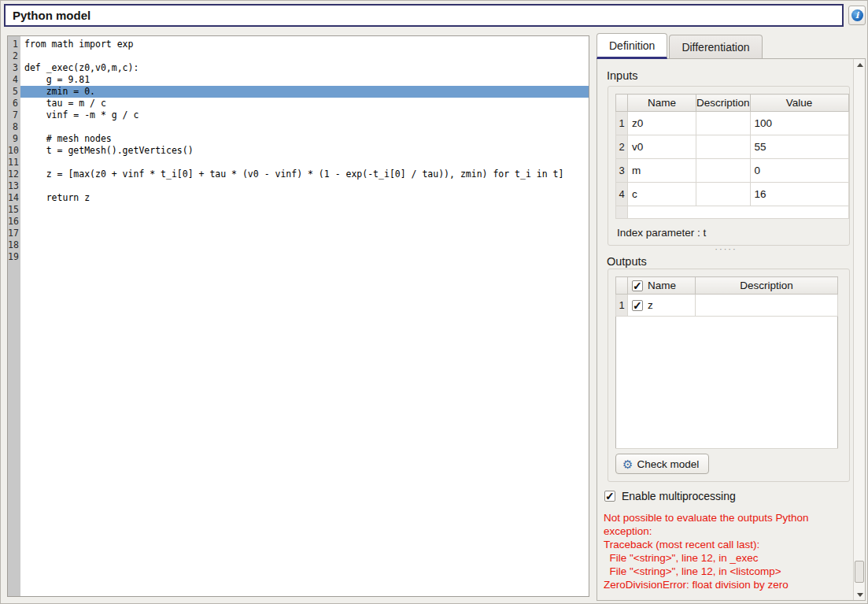 The height and width of the screenshot is (604, 868). What do you see at coordinates (298, 175) in the screenshot?
I see `code-line-12: 12 z = [max(z0 + vinf * t_i[0] + tau * (…` at bounding box center [298, 175].